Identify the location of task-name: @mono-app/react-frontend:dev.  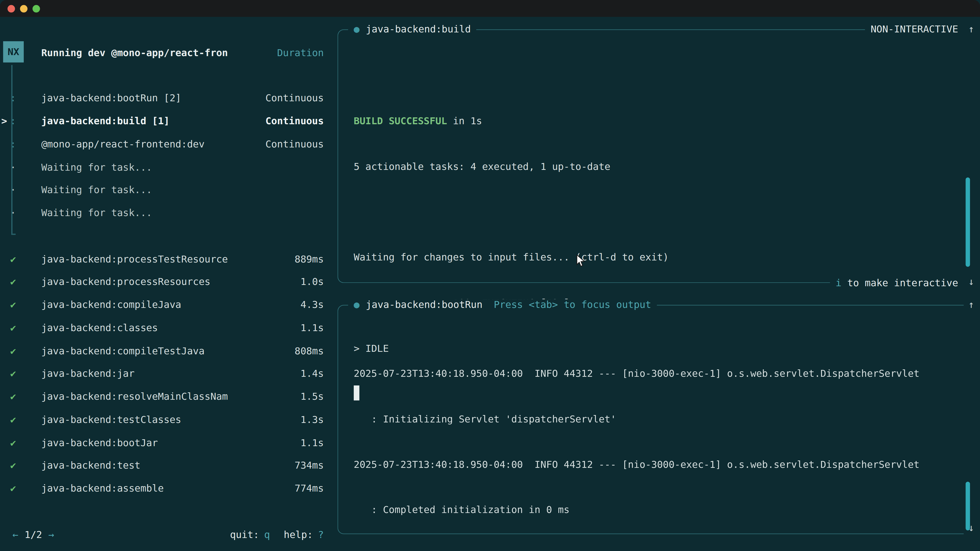
(123, 144).